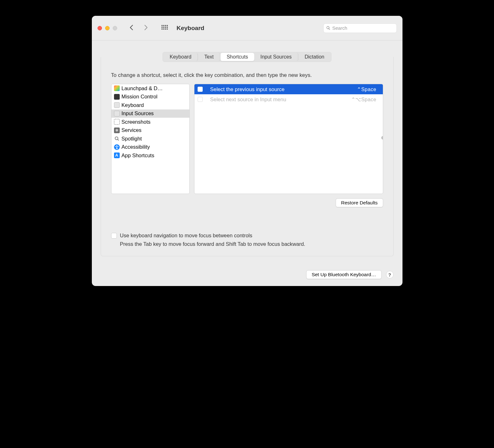 This screenshot has height=448, width=494. Describe the element at coordinates (247, 276) in the screenshot. I see `footer: Set Up Bluetooth Keyboard… ?` at that location.